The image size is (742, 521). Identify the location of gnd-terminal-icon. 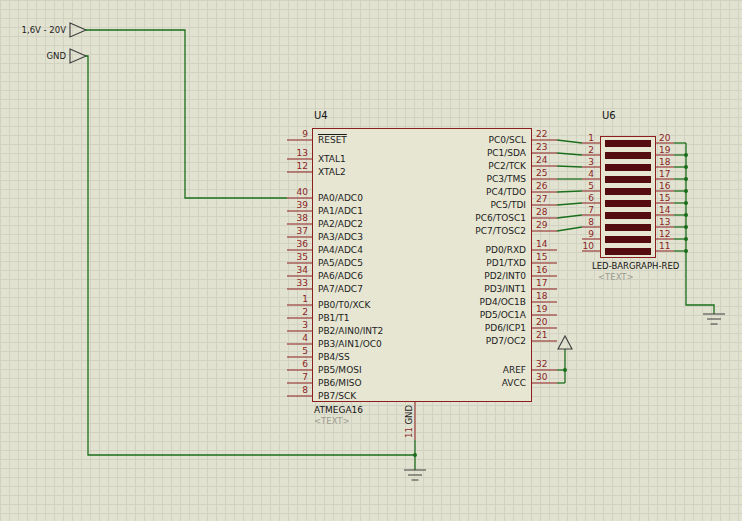
(78, 56).